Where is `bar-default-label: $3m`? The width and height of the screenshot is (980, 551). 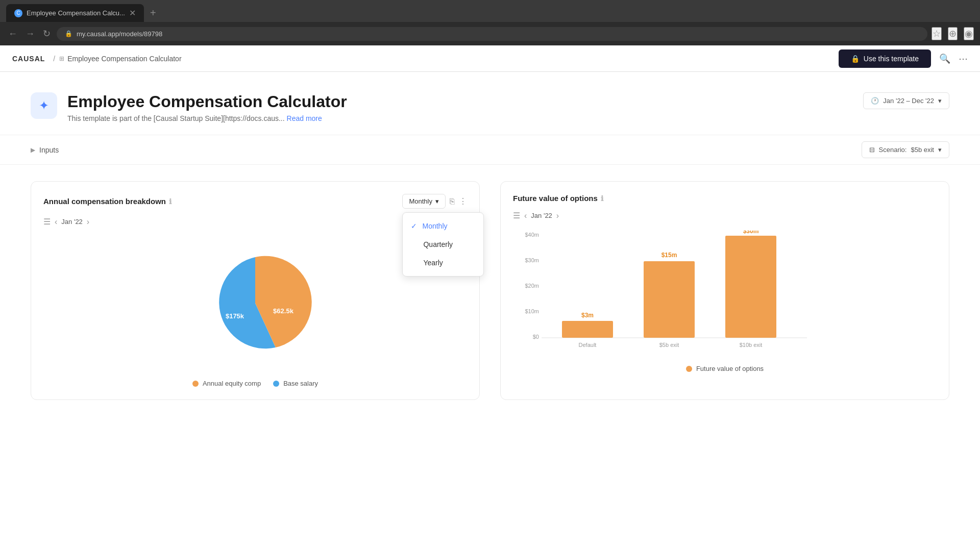
bar-default-label: $3m is located at coordinates (587, 315).